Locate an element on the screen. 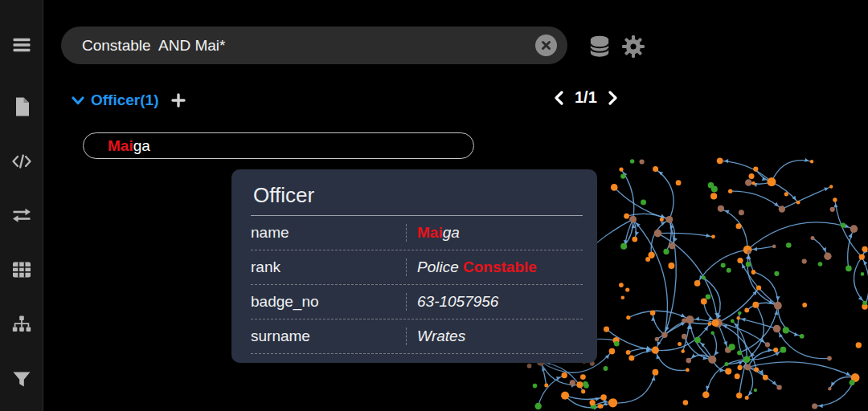 Image resolution: width=868 pixels, height=411 pixels. search-input: Constable AND Mai* is located at coordinates (309, 46).